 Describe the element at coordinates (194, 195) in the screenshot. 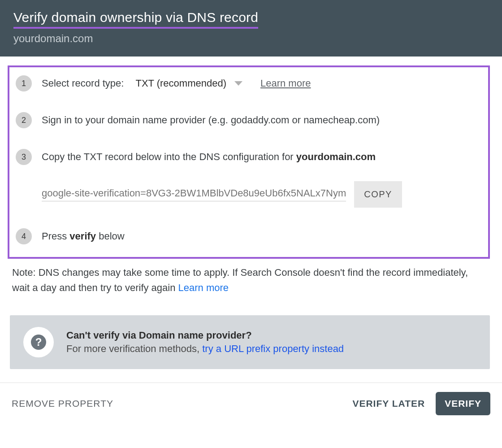

I see `txt-record-value: google-site-verification=8VG3-2BW1MBlbVD…` at that location.